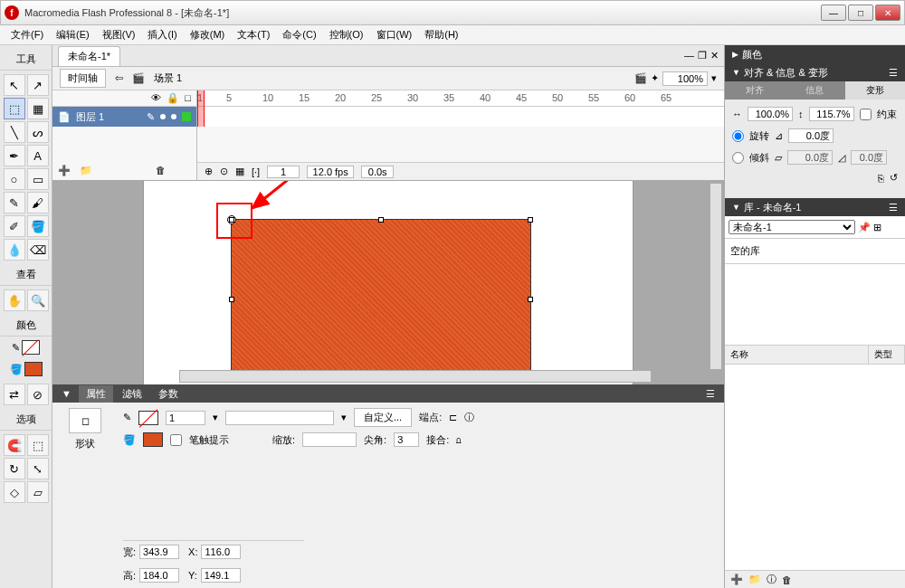 The height and width of the screenshot is (588, 905). What do you see at coordinates (710, 394) in the screenshot?
I see `panel-menu-icon: ☰` at bounding box center [710, 394].